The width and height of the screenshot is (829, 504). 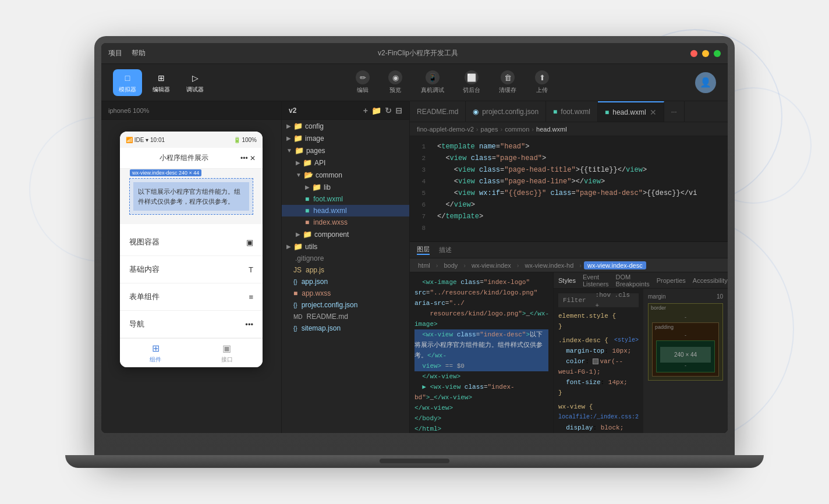 What do you see at coordinates (376, 111) in the screenshot?
I see `new-folder-icon: 📁` at bounding box center [376, 111].